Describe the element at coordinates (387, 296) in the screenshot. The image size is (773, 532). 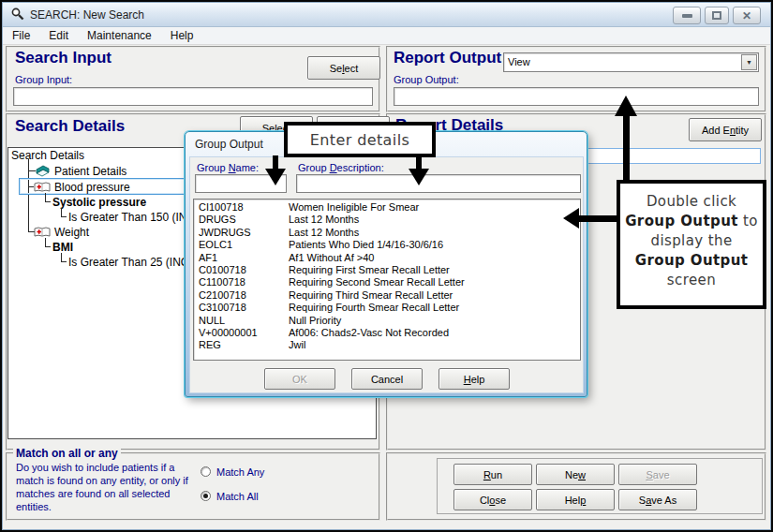
I see `group-list-item: C2100718Requiring Third Smear Recall Let…` at that location.